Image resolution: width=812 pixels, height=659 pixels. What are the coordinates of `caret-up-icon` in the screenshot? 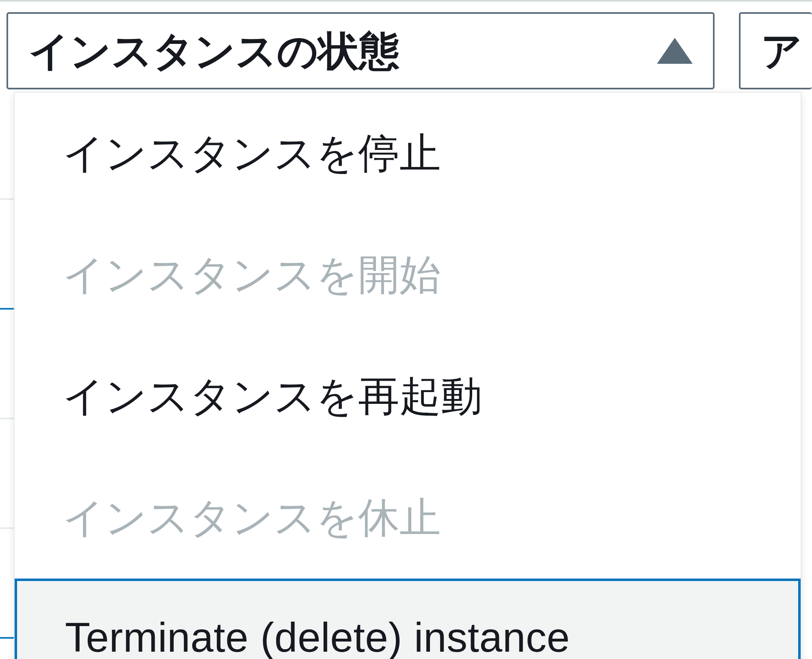 It's located at (675, 51).